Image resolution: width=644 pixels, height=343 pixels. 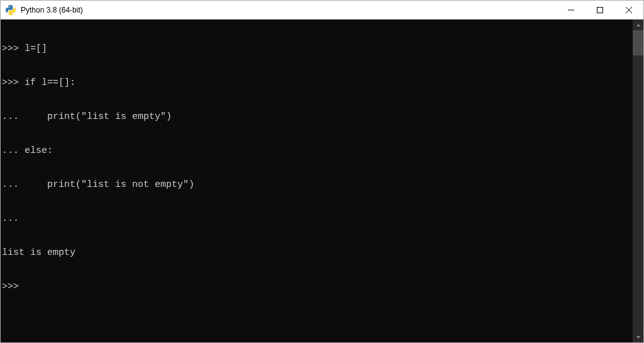 I want to click on vertical-scrollbar, so click(x=638, y=181).